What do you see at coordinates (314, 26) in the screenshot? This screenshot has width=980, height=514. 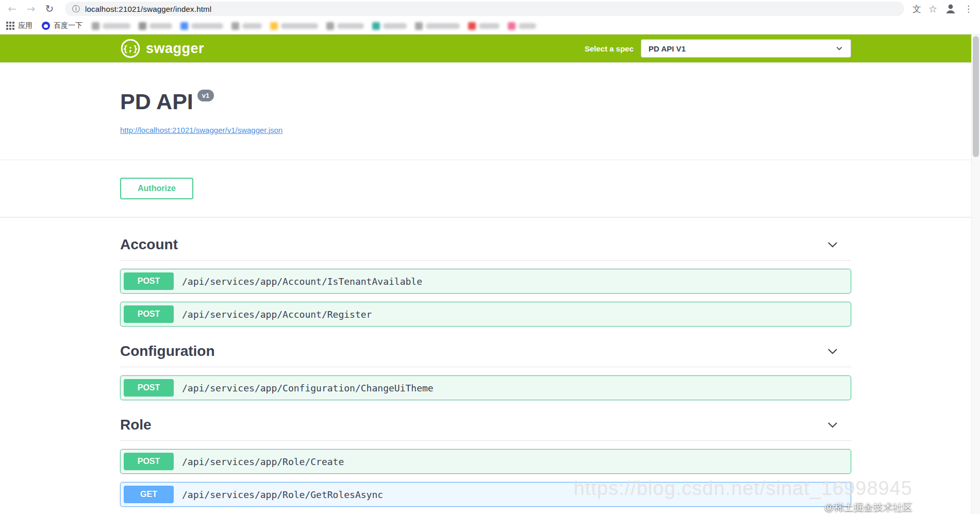 I see `blurred-bookmarks` at bounding box center [314, 26].